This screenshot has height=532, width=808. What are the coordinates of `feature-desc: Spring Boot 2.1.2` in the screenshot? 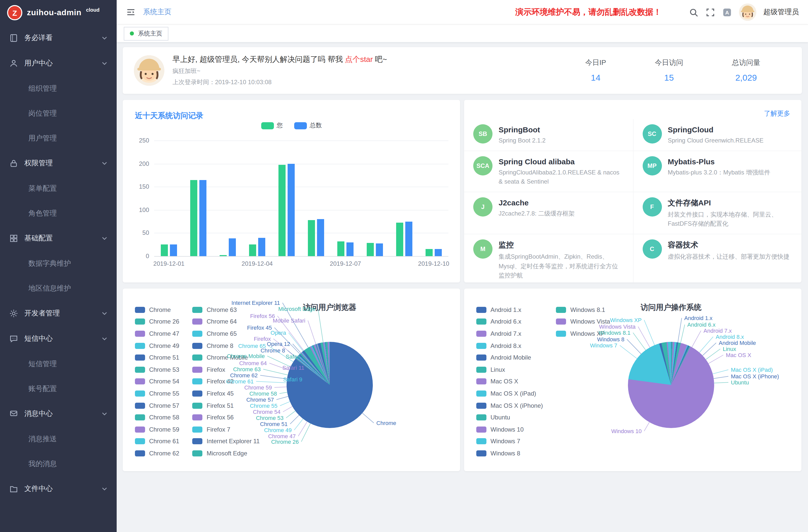 It's located at (522, 141).